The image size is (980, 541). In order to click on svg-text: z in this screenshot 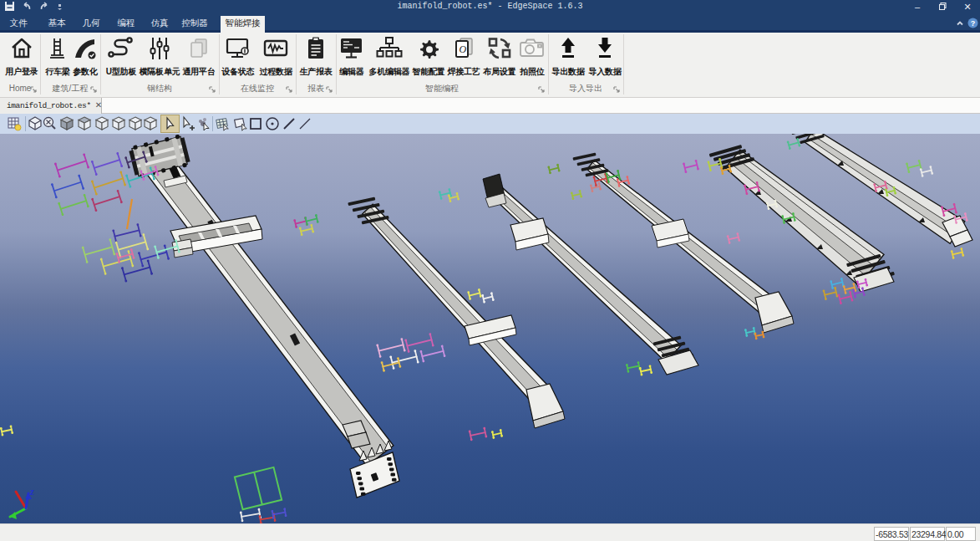, I will do `click(32, 492)`.